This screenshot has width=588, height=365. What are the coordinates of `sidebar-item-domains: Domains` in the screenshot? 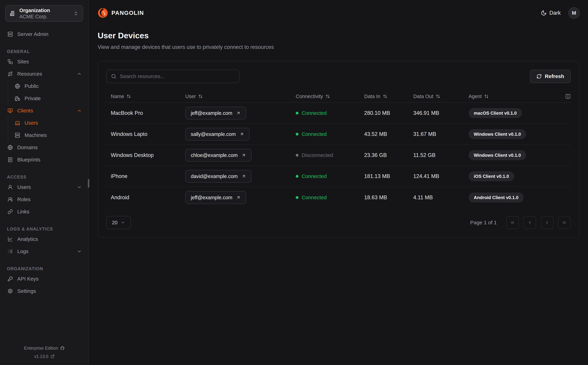 It's located at (44, 147).